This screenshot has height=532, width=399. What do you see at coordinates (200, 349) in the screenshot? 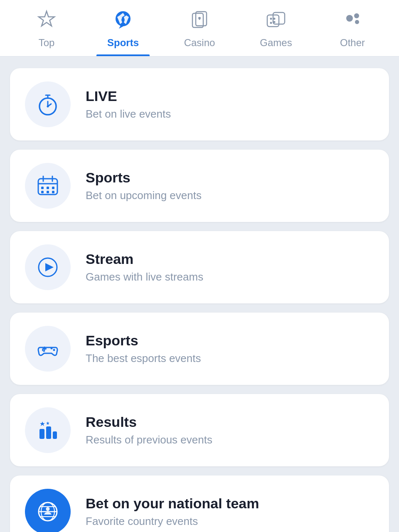
I see `menu-item-esports: Esports The best esports events` at bounding box center [200, 349].